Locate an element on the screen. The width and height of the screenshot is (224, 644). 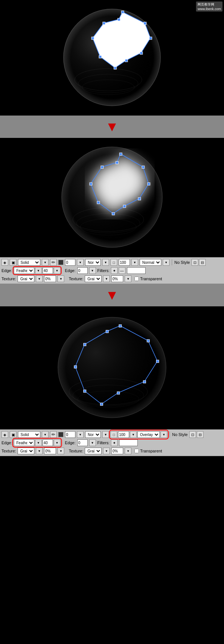
toolbar2-row-3: Texture: Grain ▼ ▼ Texture: Grain ▼ ▼ Tr… is located at coordinates (112, 451).